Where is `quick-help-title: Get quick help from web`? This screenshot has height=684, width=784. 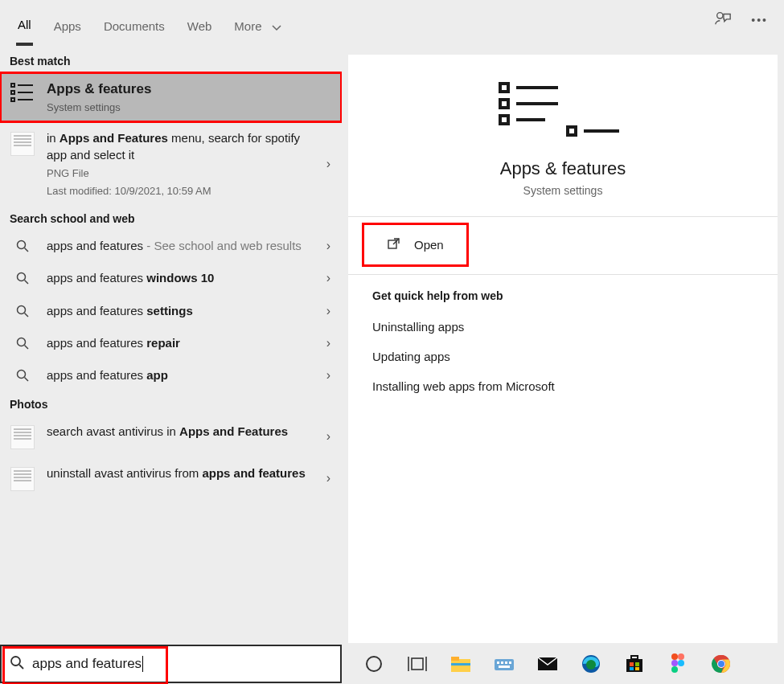 quick-help-title: Get quick help from web is located at coordinates (563, 293).